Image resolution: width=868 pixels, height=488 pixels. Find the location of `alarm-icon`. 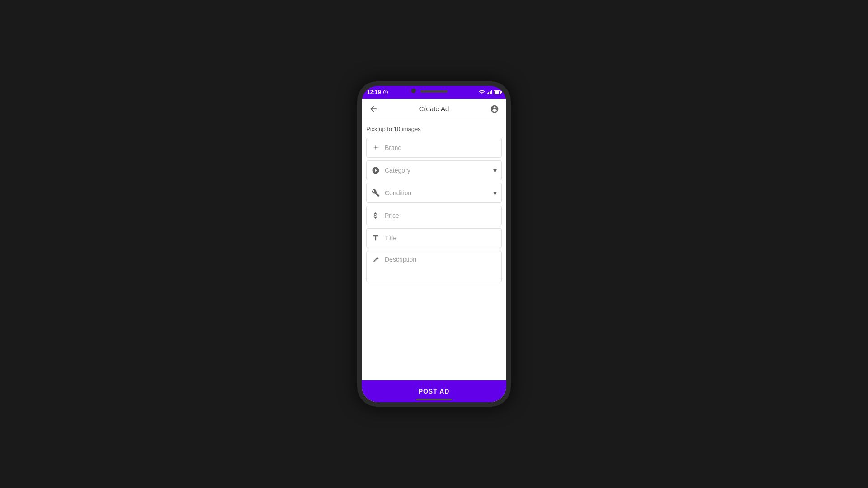

alarm-icon is located at coordinates (386, 92).